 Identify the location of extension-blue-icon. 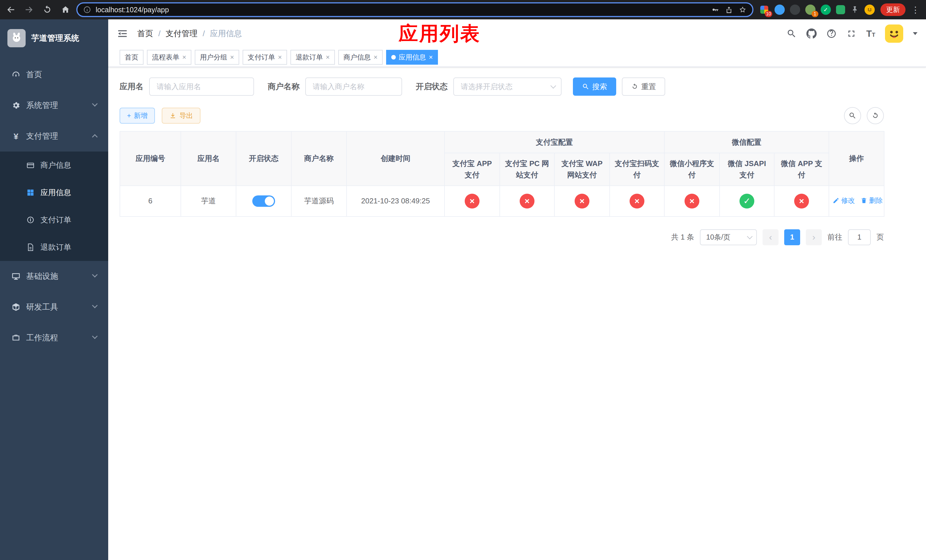
(779, 10).